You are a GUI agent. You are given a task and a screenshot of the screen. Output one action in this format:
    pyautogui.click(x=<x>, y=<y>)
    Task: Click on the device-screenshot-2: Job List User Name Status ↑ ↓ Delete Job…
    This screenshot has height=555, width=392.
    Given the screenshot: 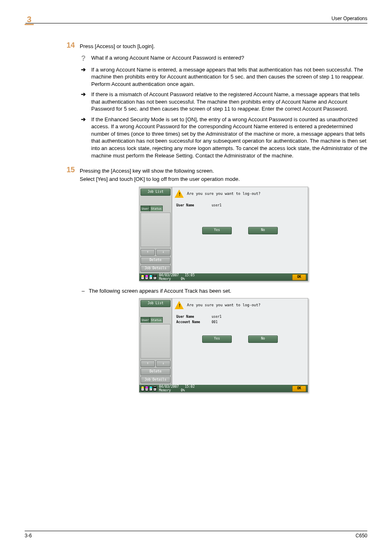 What is the action you would take?
    pyautogui.click(x=224, y=345)
    